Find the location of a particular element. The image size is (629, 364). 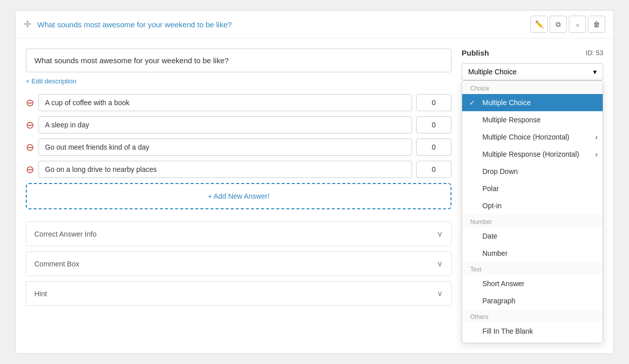

logic-button: ⬦ is located at coordinates (577, 24).